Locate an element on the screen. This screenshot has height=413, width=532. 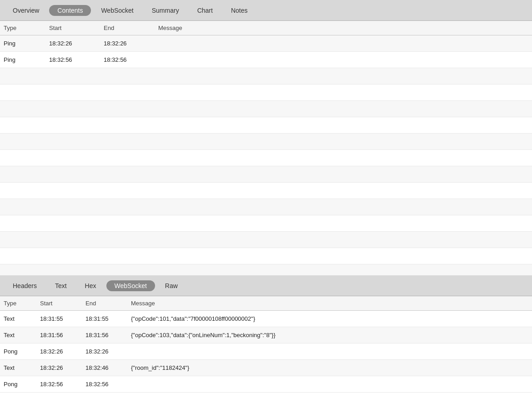
tab-chart: Chart is located at coordinates (205, 10).